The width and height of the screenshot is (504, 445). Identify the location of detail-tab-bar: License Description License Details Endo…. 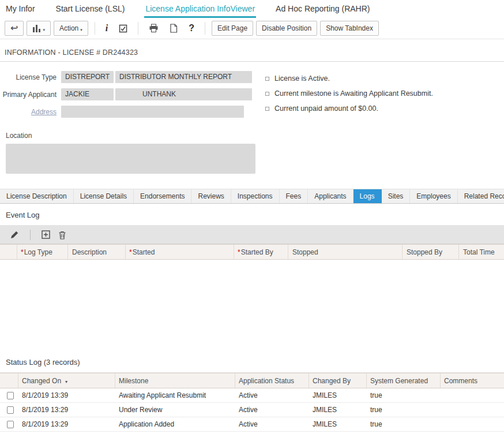
(252, 196).